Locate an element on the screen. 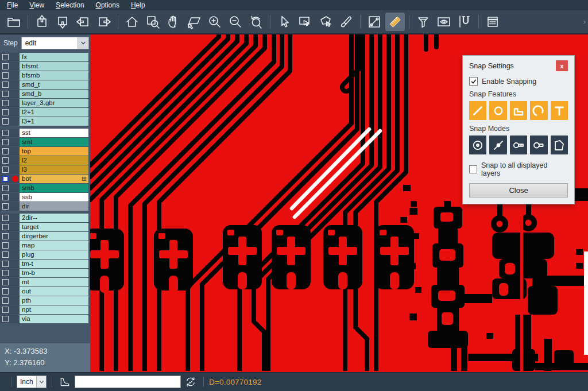  units-select-button is located at coordinates (41, 382).